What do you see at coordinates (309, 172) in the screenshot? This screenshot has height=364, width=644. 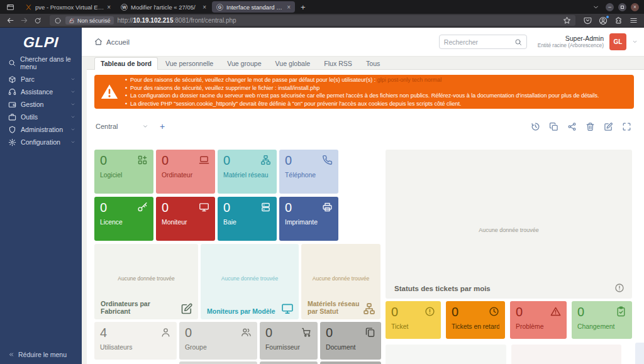 I see `stat-card-telephone: 0 Téléphone` at bounding box center [309, 172].